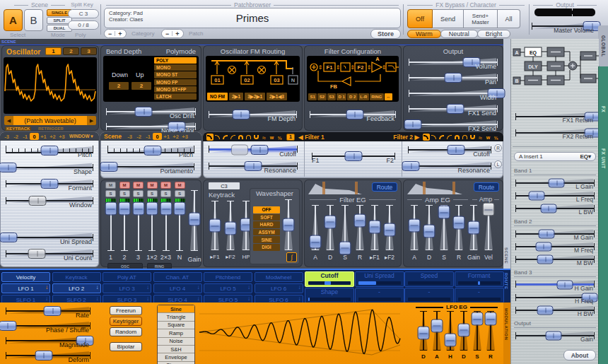 The height and width of the screenshot is (364, 608). What do you see at coordinates (311, 137) in the screenshot?
I see `filter1-label: ◀ Filter 1` at bounding box center [311, 137].